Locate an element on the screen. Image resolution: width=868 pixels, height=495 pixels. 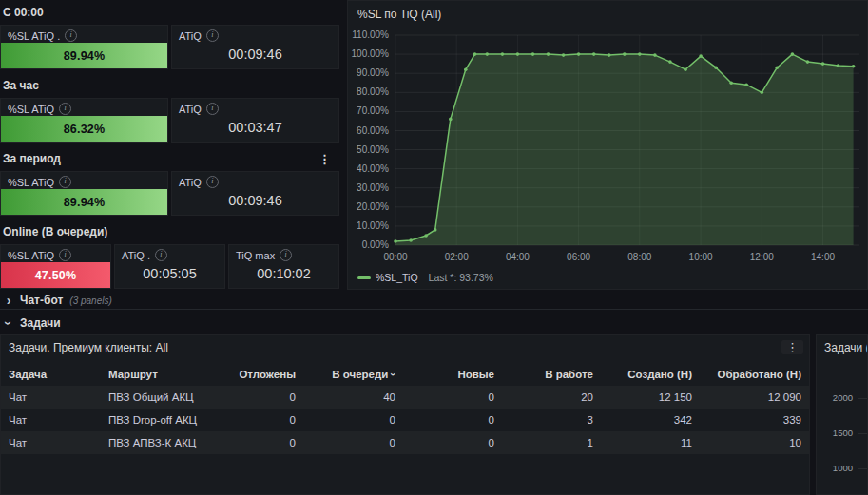
column-header: Отложены is located at coordinates (252, 374).